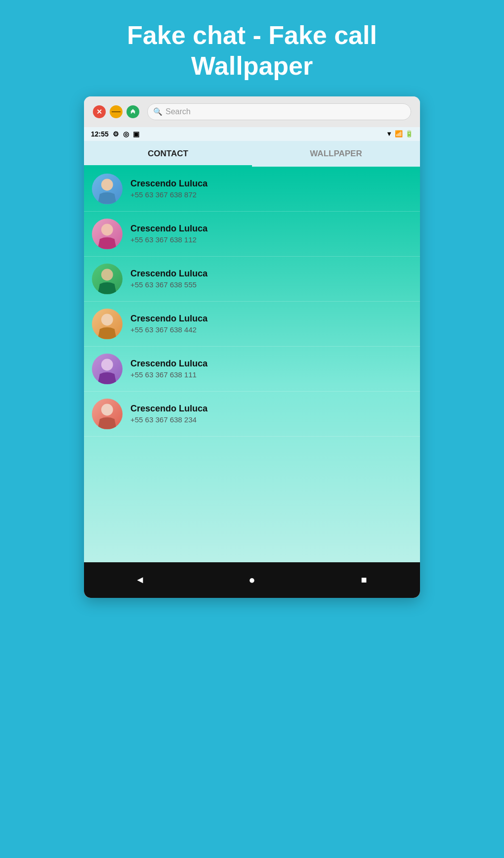  I want to click on contact-phone: +55 63 367 638 234, so click(169, 419).